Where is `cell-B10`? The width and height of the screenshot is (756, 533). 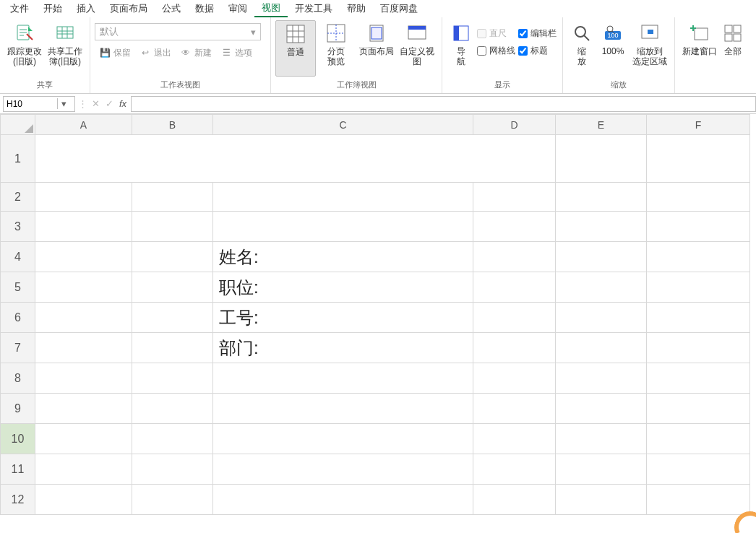 cell-B10 is located at coordinates (173, 439).